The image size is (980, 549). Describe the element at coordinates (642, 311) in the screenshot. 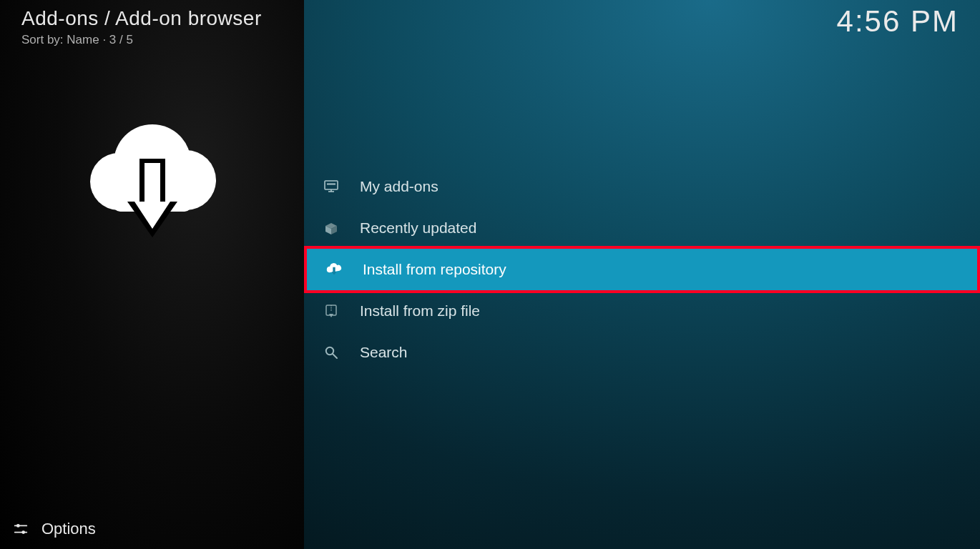

I see `menu-item-install-from-zip: Install from zip file` at that location.